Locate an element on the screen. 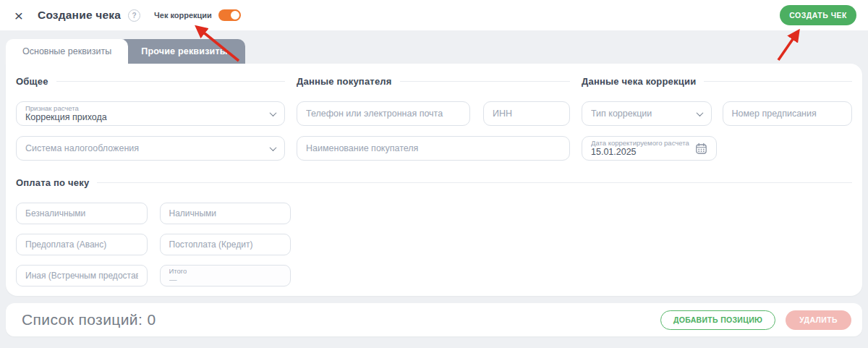 The height and width of the screenshot is (348, 868). calc-sign-value: Коррекция прихода is located at coordinates (67, 117).